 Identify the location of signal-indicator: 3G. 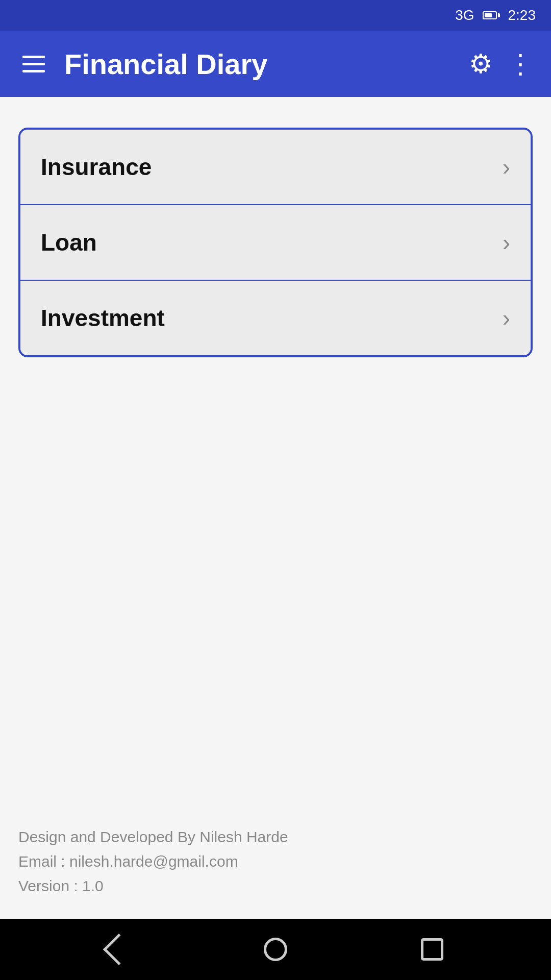
(464, 15).